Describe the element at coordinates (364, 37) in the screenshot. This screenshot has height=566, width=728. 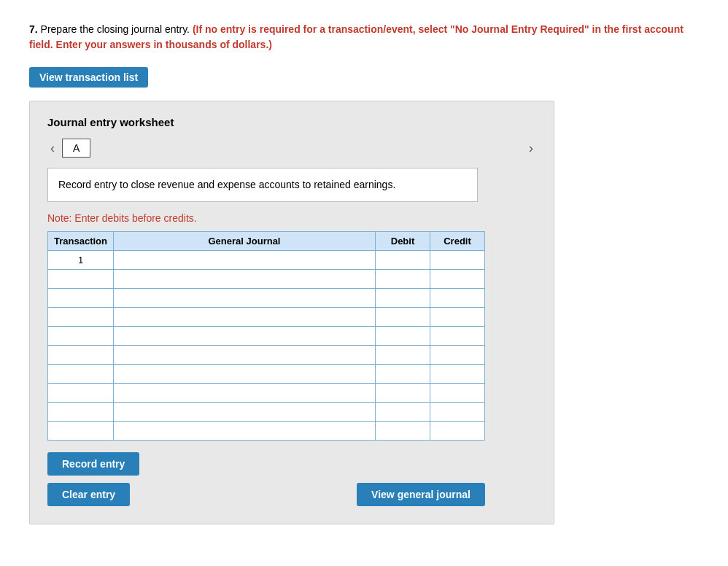
I see `question-header: 7. Prepare the closing journal entry. (I…` at that location.